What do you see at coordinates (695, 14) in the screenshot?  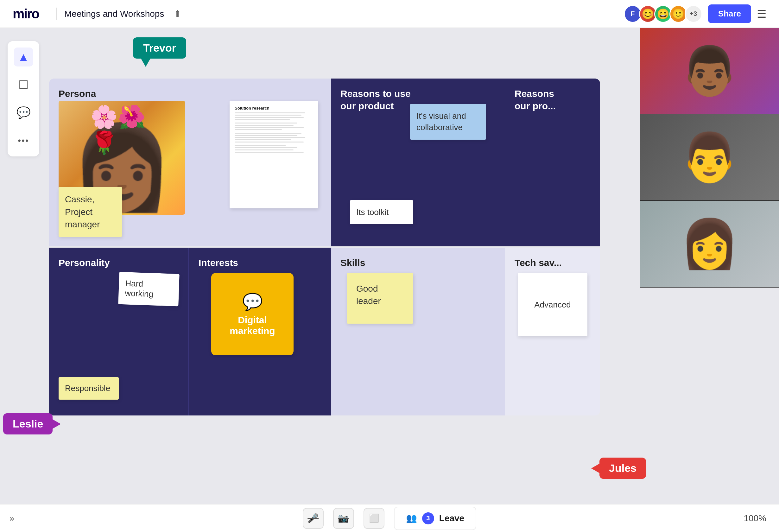 I see `topbar-right: F 😊 😄 🙂 +3 Share ☰` at bounding box center [695, 14].